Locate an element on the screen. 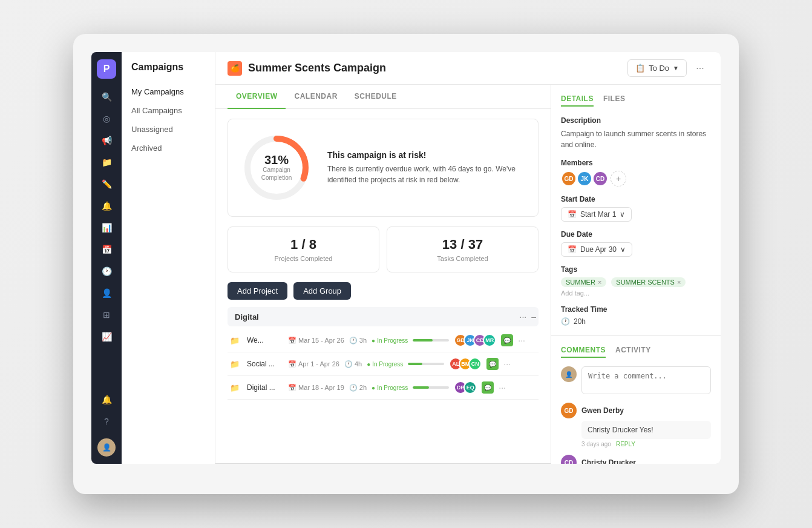 The height and width of the screenshot is (528, 812). group-collapse-icon: – is located at coordinates (534, 317).